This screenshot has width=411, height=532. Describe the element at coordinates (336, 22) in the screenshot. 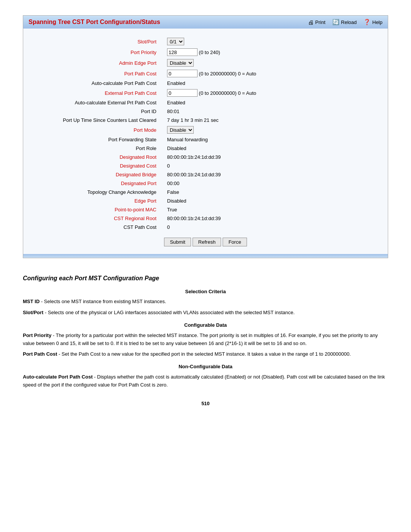

I see `reload-icon: 🔄` at that location.